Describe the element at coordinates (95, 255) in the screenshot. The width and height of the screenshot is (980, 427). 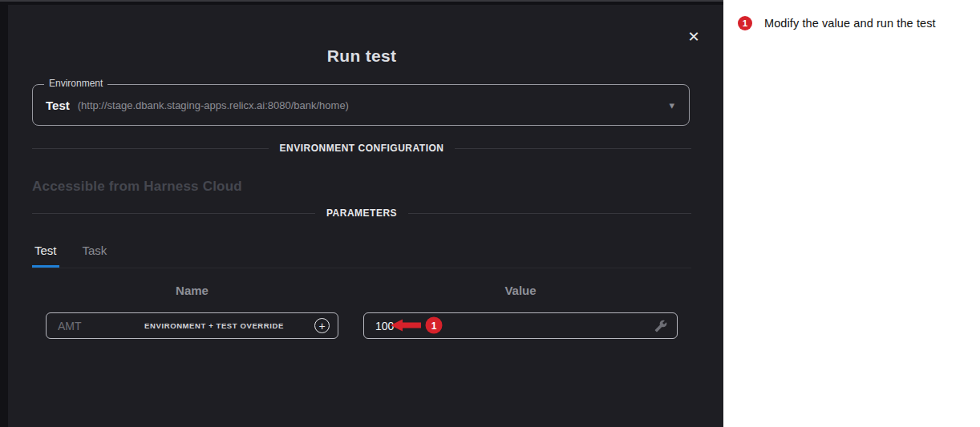
I see `tab-task: Task` at that location.